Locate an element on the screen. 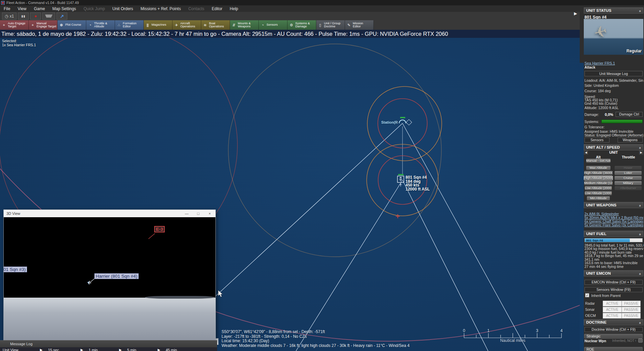 The height and width of the screenshot is (351, 644). unit-type-link: Sea Harrier FRS.1 is located at coordinates (600, 63).